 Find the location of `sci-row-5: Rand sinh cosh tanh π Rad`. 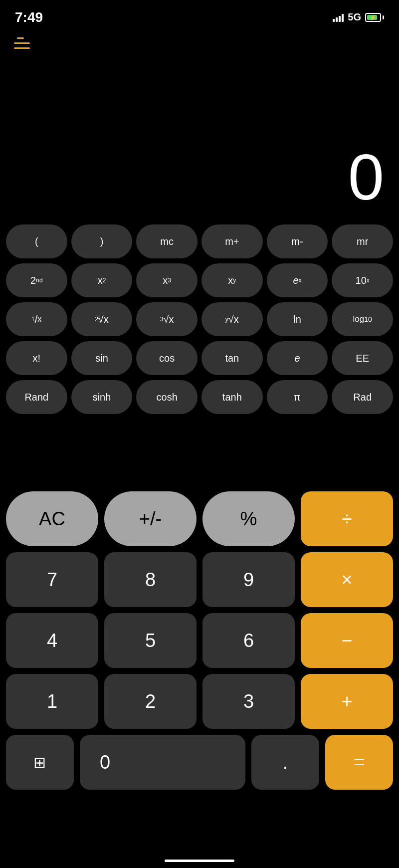

sci-row-5: Rand sinh cosh tanh π Rad is located at coordinates (200, 397).